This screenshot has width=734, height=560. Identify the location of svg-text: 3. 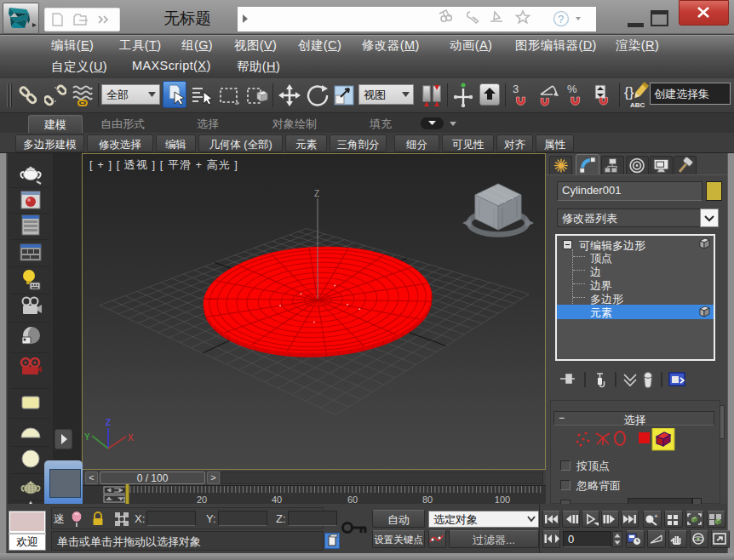
(516, 89).